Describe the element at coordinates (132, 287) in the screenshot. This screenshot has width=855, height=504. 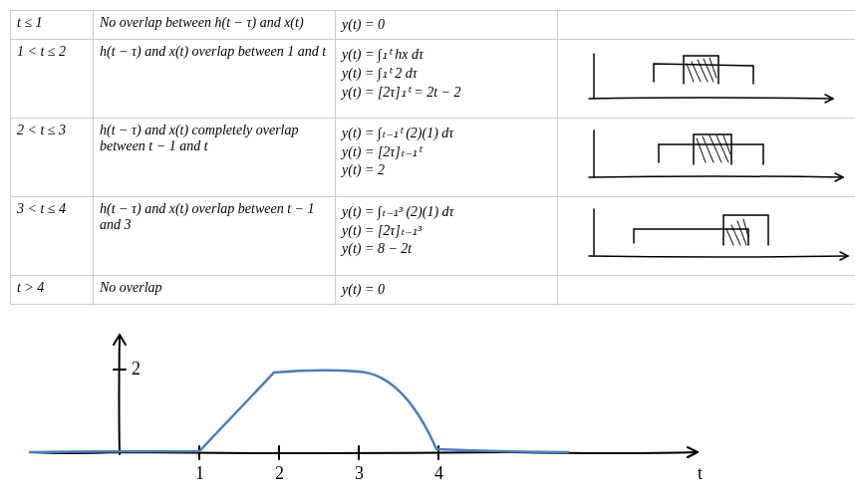
I see `description: No overlap` at that location.